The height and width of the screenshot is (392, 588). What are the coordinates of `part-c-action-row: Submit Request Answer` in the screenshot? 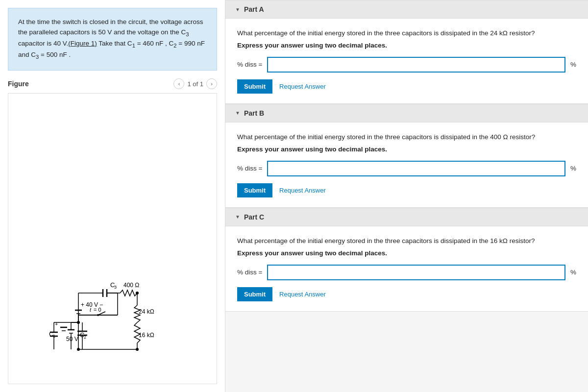 It's located at (407, 294).